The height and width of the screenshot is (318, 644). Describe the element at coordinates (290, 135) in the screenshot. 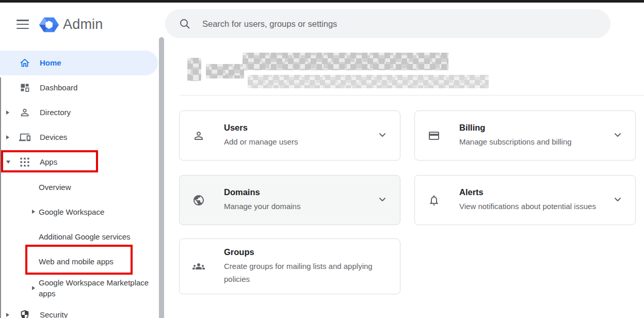

I see `card-users: Users Add or manage users` at that location.